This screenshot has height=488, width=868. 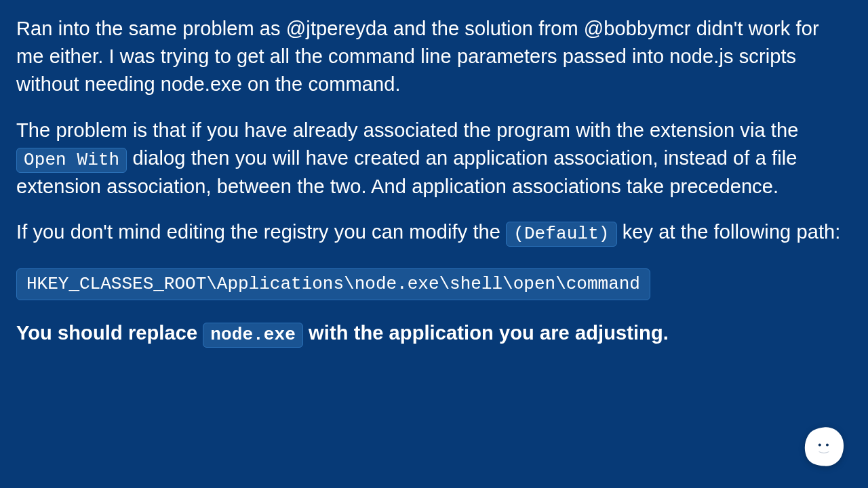 I want to click on text-fragment: If you don't mind editing the registry y…, so click(x=261, y=232).